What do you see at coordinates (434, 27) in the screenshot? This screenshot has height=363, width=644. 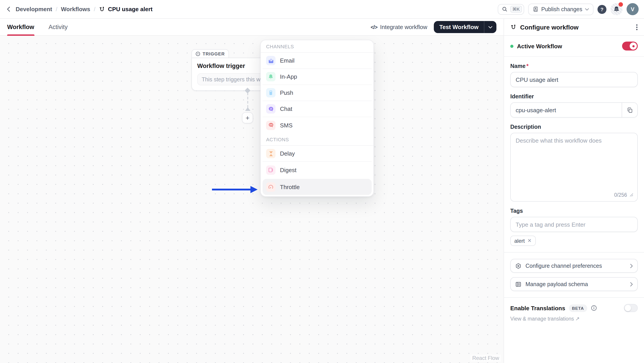 I see `tab-bar-actions: </> Integrate workflow Test Workflow` at bounding box center [434, 27].